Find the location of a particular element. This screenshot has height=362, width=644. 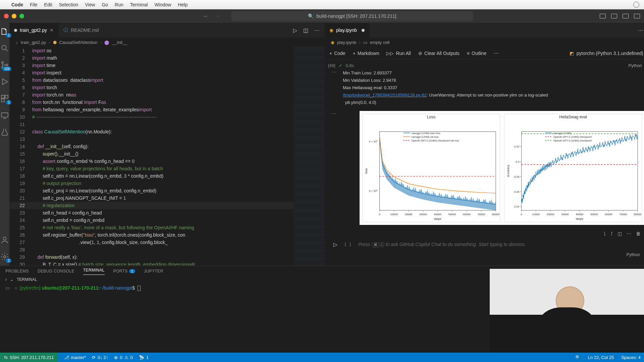

terminal-split-icon: ▭ is located at coordinates (7, 288).